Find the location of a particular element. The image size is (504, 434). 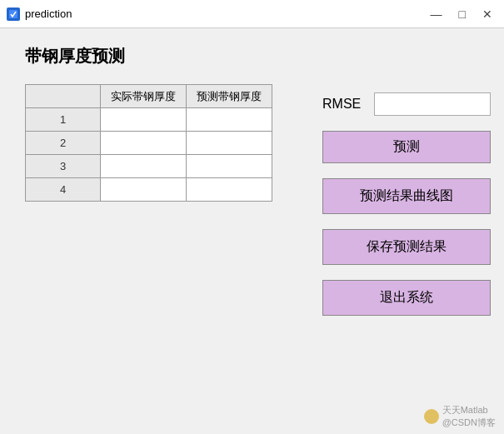

table-row: 1 is located at coordinates (149, 120).